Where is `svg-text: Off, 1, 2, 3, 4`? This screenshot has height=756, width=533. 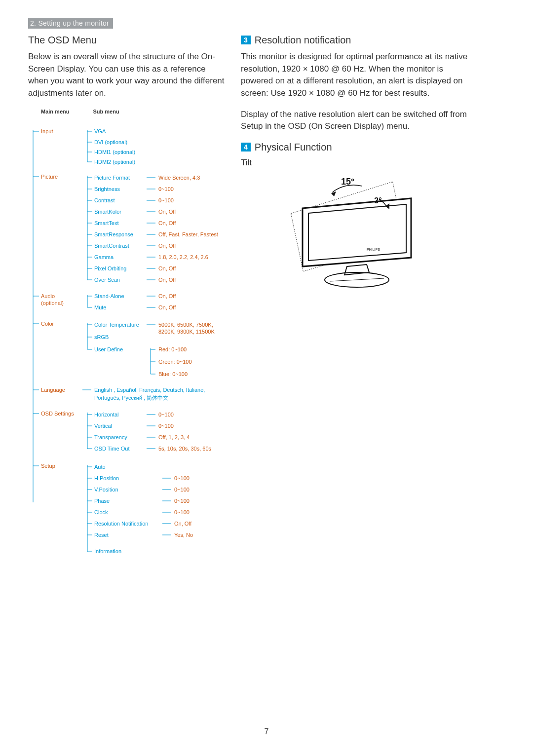 svg-text: Off, 1, 2, 3, 4 is located at coordinates (174, 437).